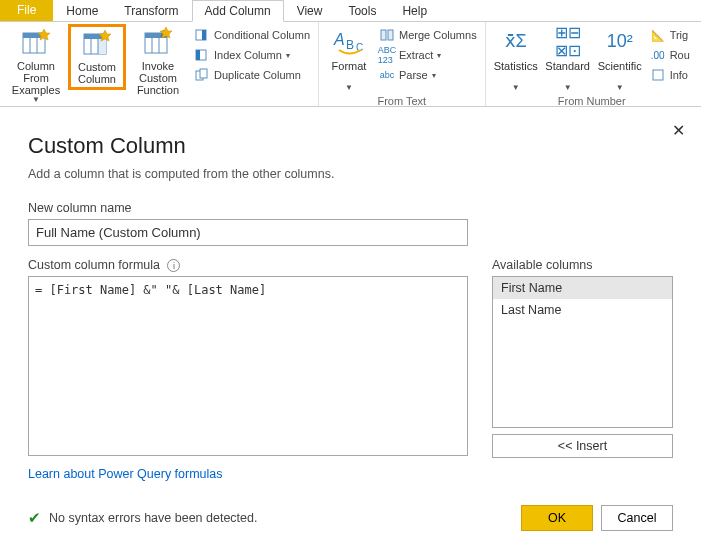 The height and width of the screenshot is (555, 701). I want to click on statistics-button: x̄Σ Statistics▼, so click(516, 60).